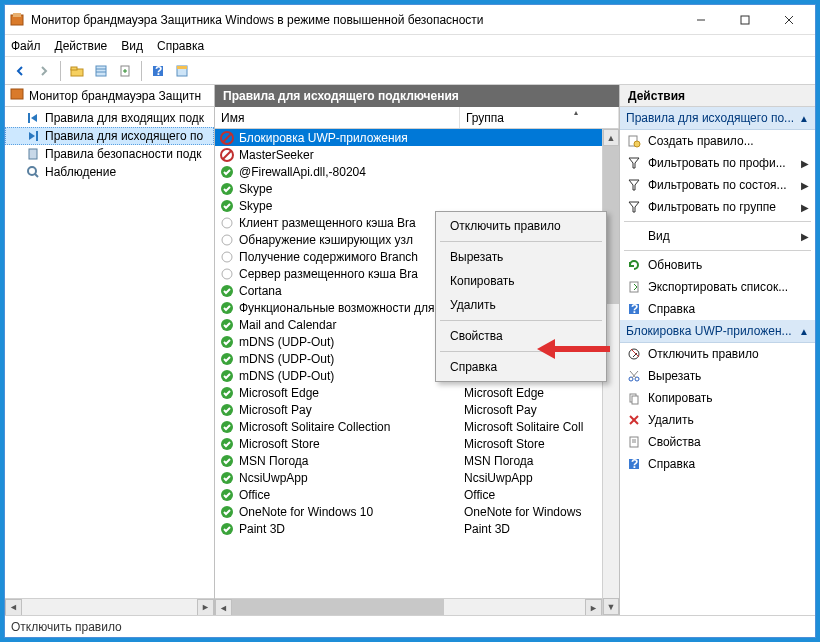 The width and height of the screenshot is (820, 642). What do you see at coordinates (540, 118) in the screenshot?
I see `col-group: Группа▴` at bounding box center [540, 118].